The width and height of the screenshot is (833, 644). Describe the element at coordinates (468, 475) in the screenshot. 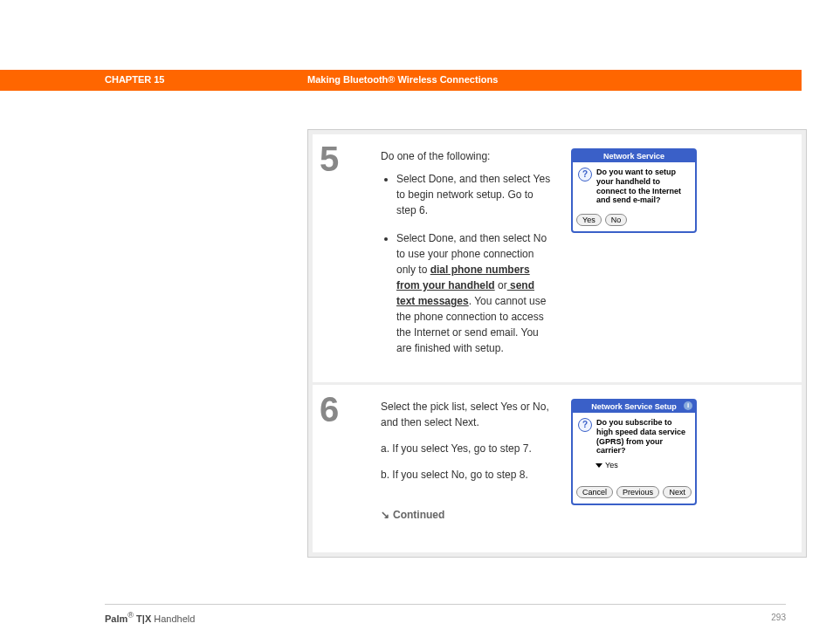

I see `sub-b: b. If you select No, go to step 8.` at that location.